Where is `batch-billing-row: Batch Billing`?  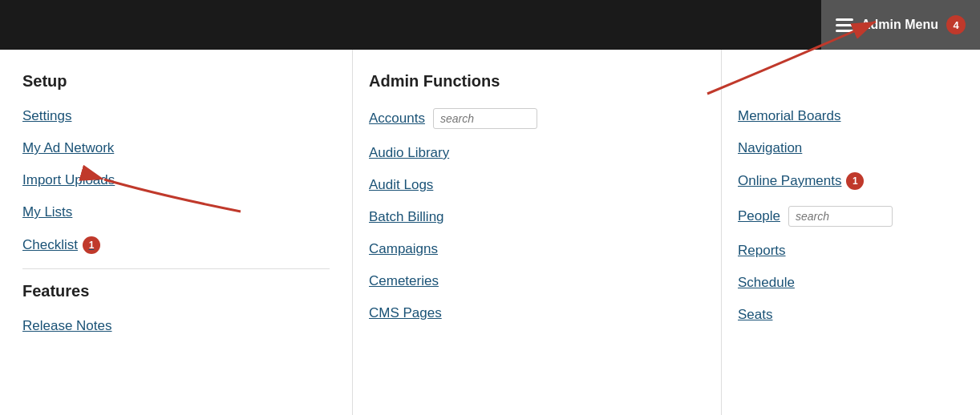 batch-billing-row: Batch Billing is located at coordinates (537, 217).